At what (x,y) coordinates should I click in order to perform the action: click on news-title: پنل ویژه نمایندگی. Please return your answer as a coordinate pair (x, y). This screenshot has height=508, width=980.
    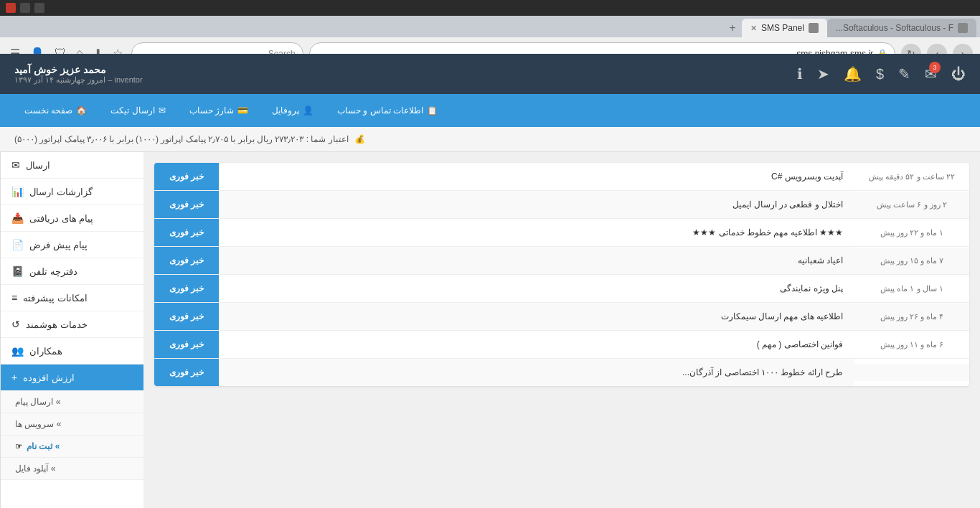
    Looking at the image, I should click on (537, 288).